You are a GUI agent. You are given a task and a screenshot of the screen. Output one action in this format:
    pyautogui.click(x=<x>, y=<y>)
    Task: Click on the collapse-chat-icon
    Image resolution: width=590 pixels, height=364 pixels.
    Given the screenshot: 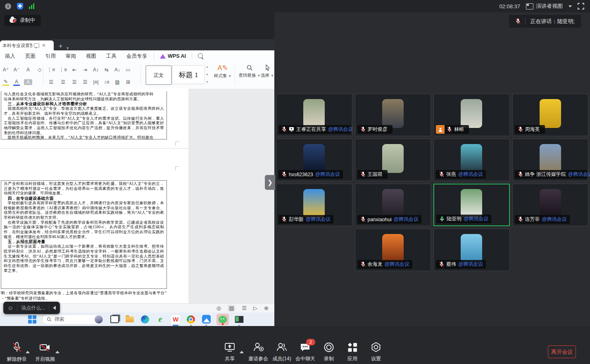 What is the action you would take?
    pyautogui.click(x=55, y=308)
    